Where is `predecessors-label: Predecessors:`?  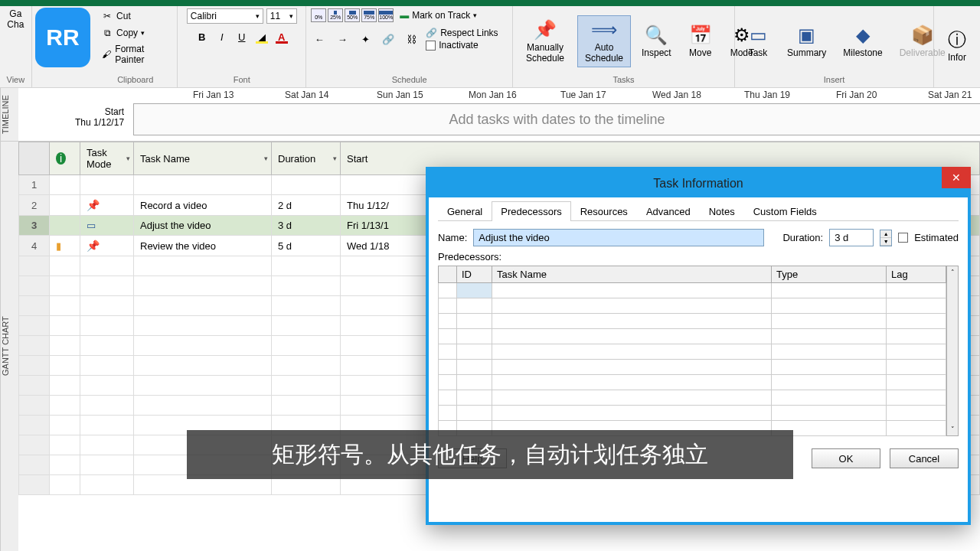 predecessors-label: Predecessors: is located at coordinates (698, 257).